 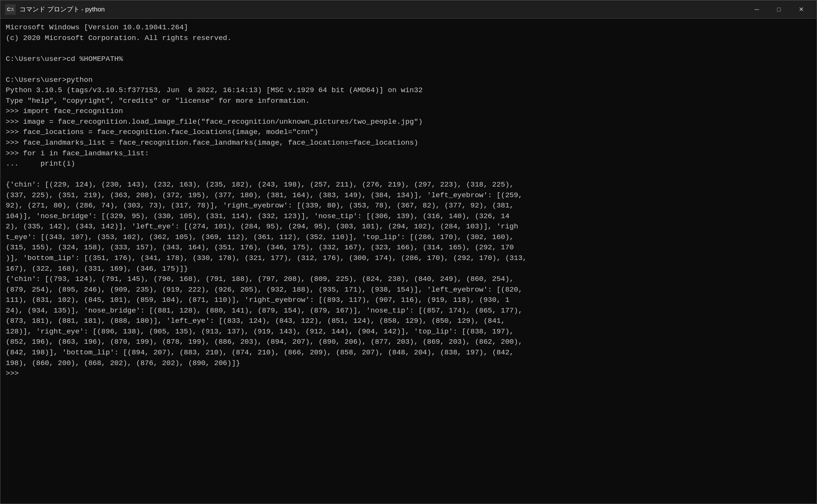 I want to click on console-line: >>> for i in face_landmarks_list:, so click(x=408, y=154).